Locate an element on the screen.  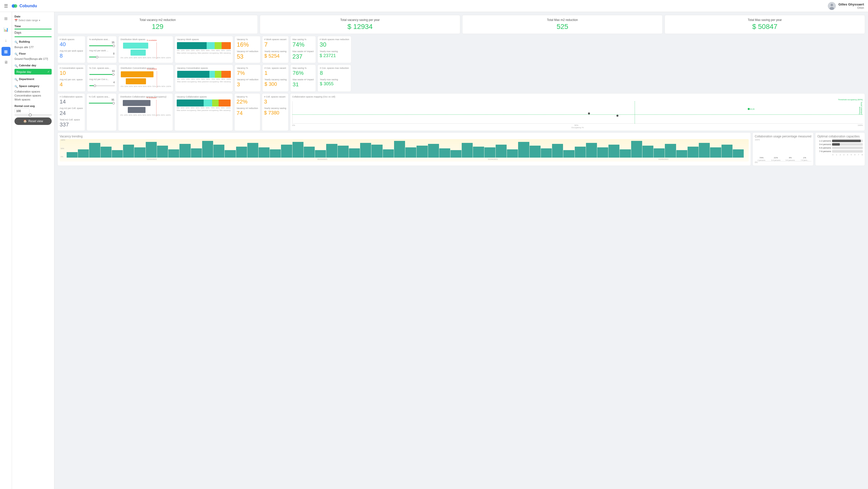
cs-slider-card: % Con. spaces ava... 93 Avg m2 per Con s… is located at coordinates (102, 78).